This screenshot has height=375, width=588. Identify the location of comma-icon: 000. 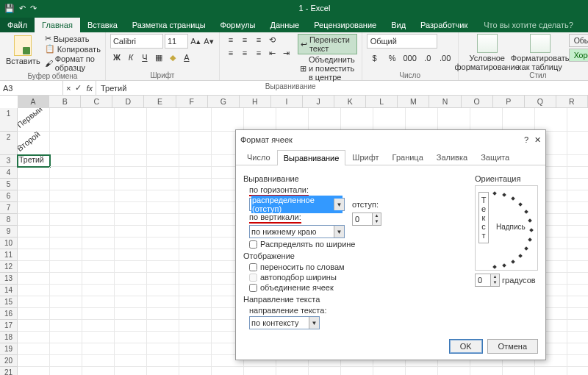
(410, 58).